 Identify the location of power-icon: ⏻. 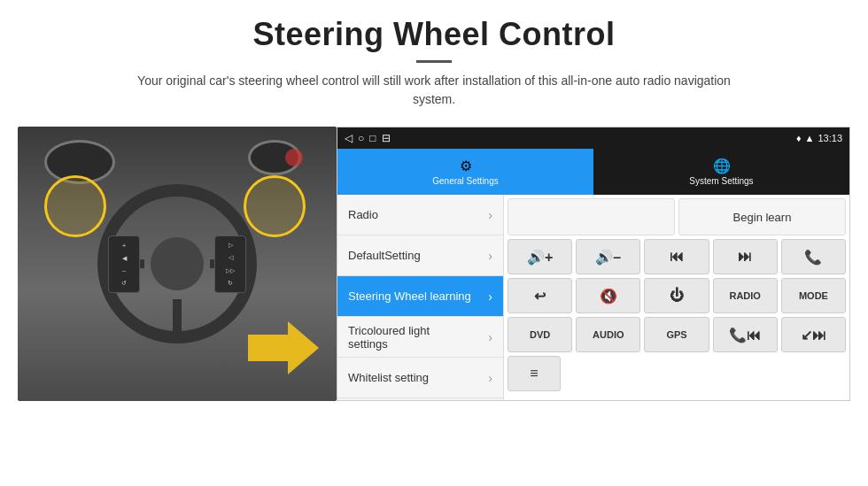
(677, 296).